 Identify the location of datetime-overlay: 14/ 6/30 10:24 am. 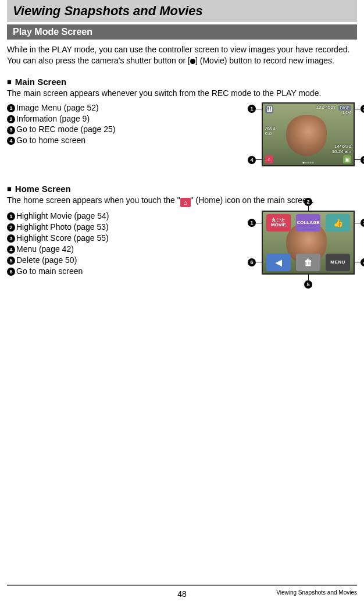
(342, 150).